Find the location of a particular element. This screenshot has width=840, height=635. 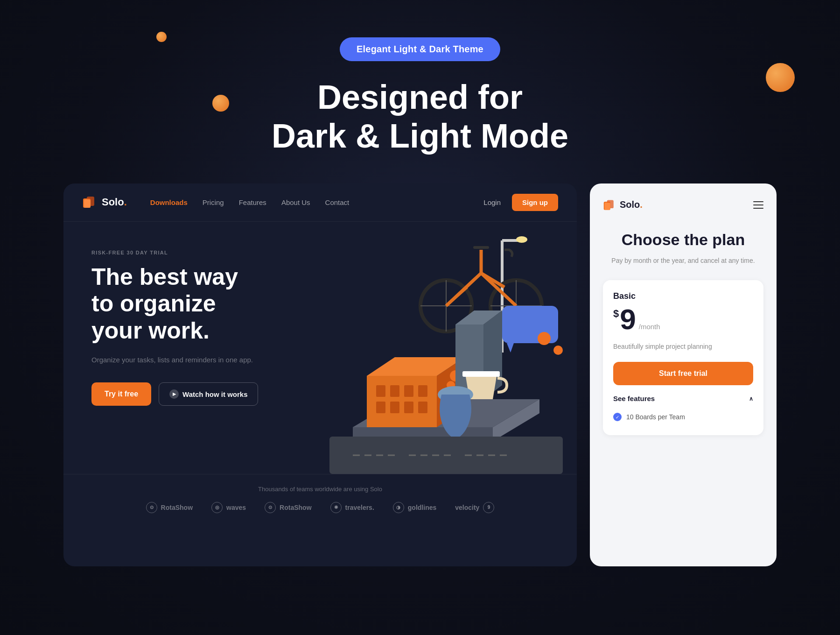

risk-label: RISK-FREE 30 DAY TRIAL is located at coordinates (189, 253).